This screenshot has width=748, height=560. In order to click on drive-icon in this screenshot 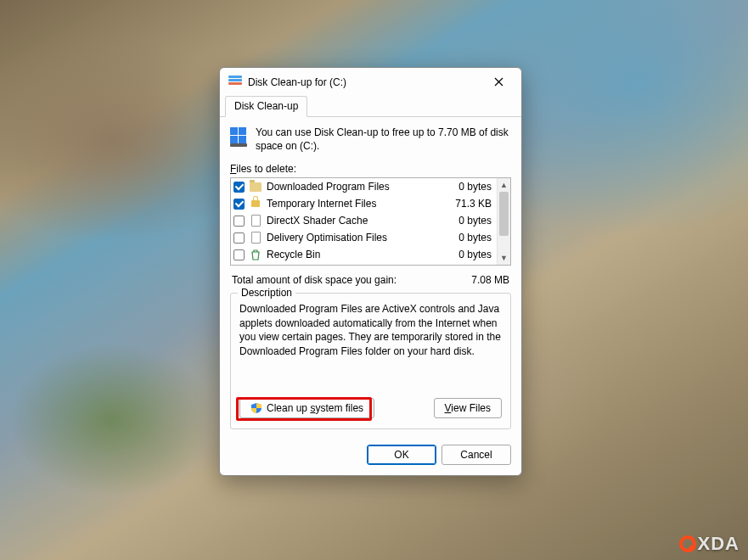, I will do `click(239, 139)`.